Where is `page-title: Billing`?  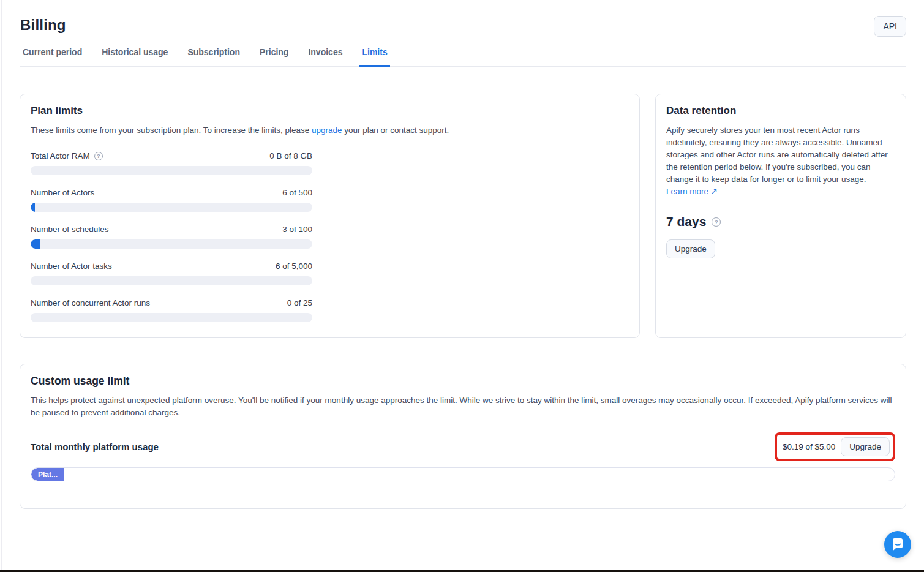
page-title: Billing is located at coordinates (463, 25).